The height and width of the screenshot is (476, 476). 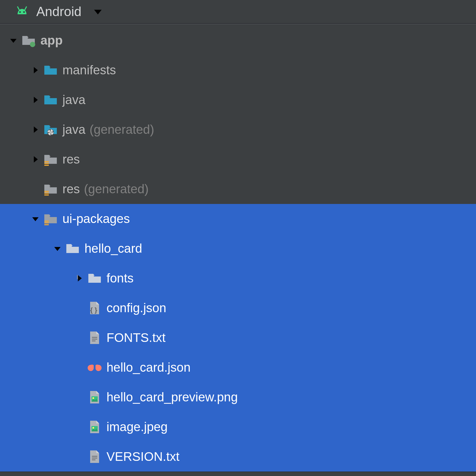 I want to click on tree-node-label: app, so click(x=52, y=40).